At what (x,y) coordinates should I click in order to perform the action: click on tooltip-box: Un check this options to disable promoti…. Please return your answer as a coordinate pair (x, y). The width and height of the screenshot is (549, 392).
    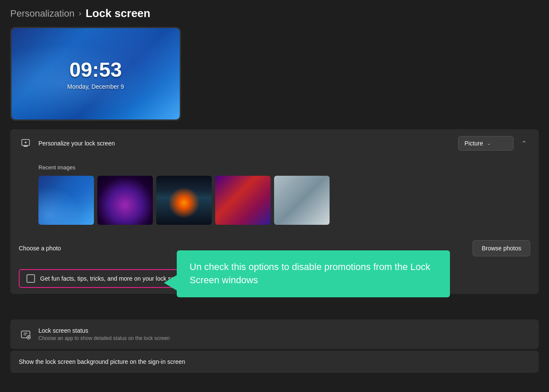
    Looking at the image, I should click on (313, 274).